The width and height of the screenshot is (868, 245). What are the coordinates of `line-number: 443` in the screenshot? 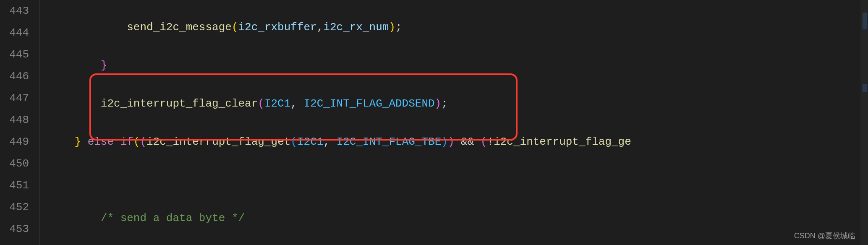 It's located at (14, 11).